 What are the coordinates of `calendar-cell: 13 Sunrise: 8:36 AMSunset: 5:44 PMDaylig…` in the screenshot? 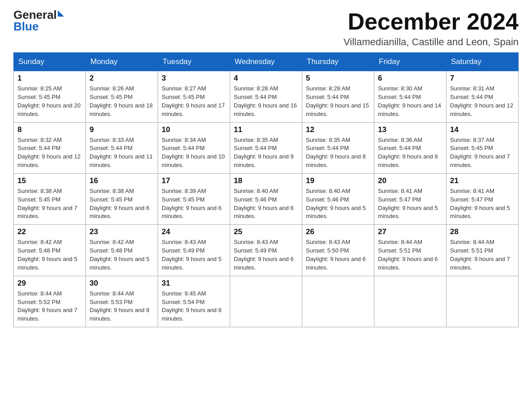 It's located at (410, 148).